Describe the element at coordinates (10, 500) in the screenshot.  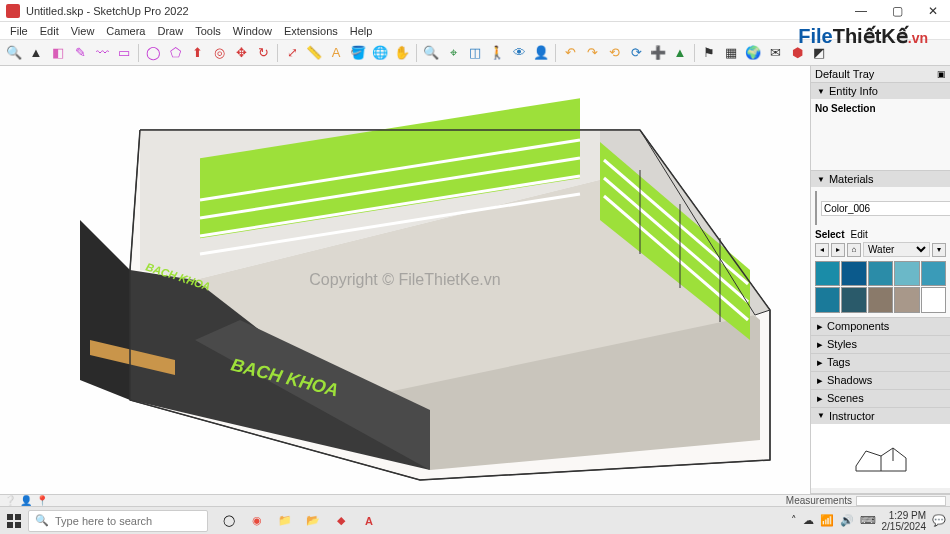
I see `help-tip-icon: ❔` at that location.